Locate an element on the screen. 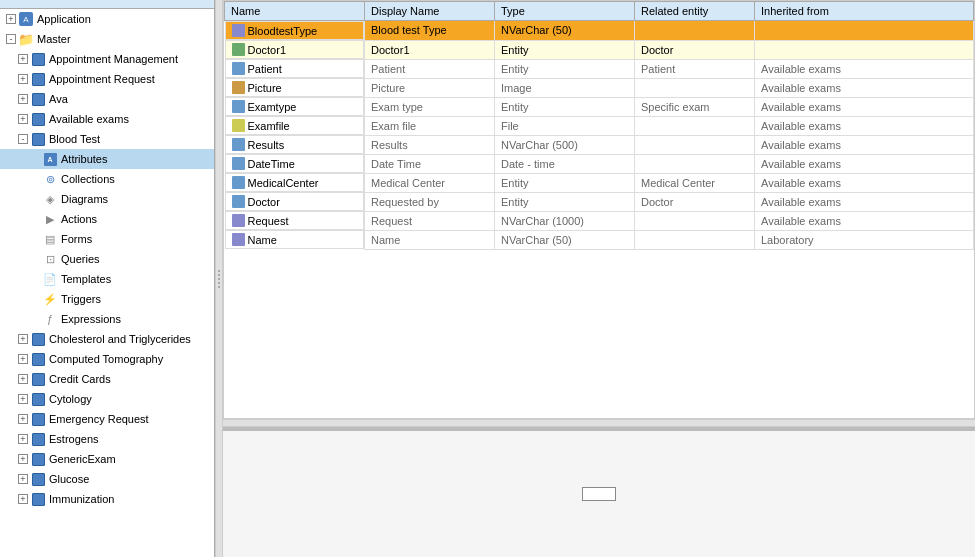  row-name: MedicalCenter is located at coordinates (284, 183).